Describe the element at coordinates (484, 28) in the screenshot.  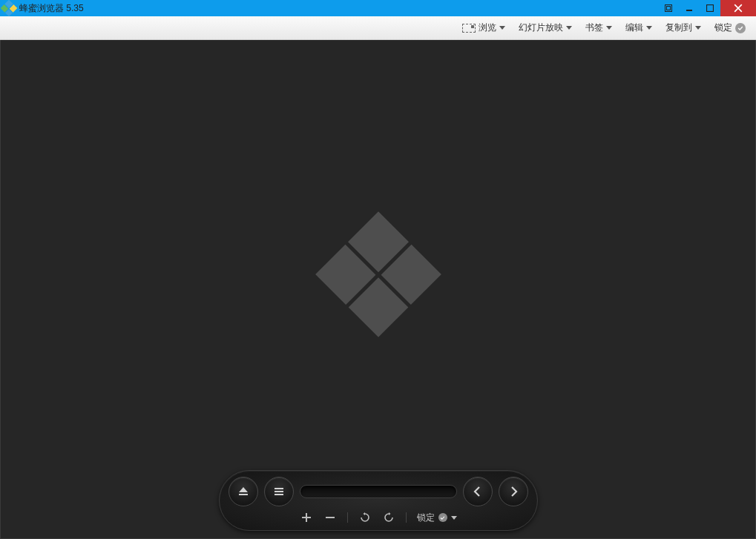
I see `browse-menu: 浏览` at that location.